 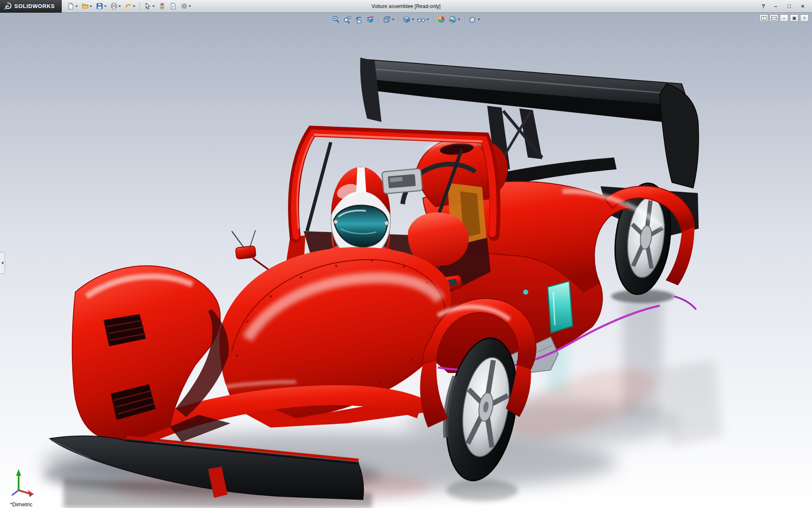 I want to click on ds-logo-icon, so click(x=8, y=6).